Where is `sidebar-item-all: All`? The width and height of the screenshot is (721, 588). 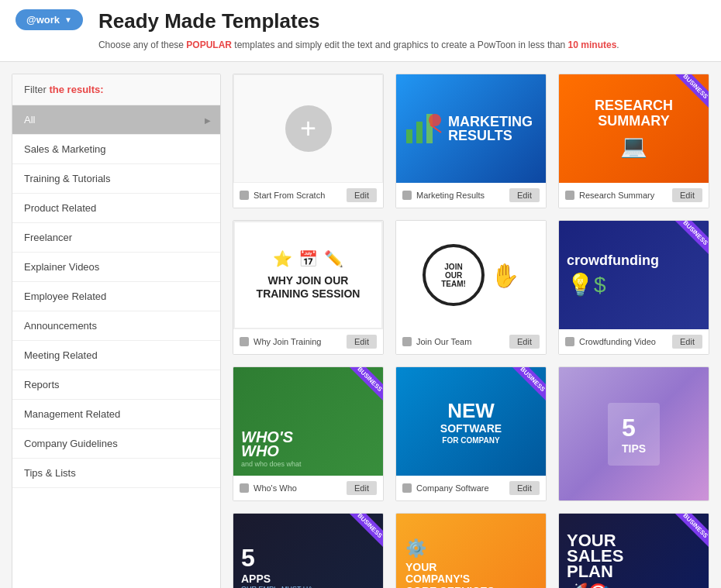 sidebar-item-all: All is located at coordinates (116, 120).